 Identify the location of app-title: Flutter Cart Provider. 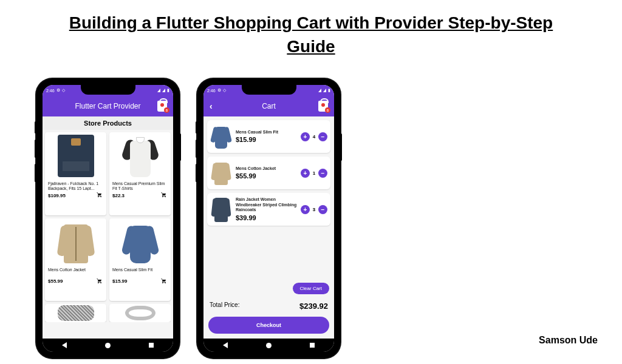
(108, 106).